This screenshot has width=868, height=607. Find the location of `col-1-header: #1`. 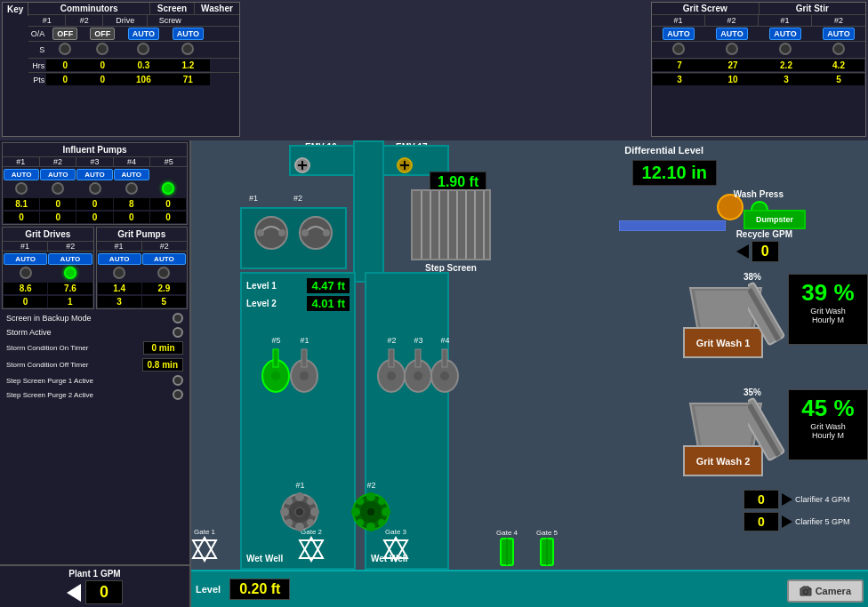

col-1-header: #1 is located at coordinates (47, 20).